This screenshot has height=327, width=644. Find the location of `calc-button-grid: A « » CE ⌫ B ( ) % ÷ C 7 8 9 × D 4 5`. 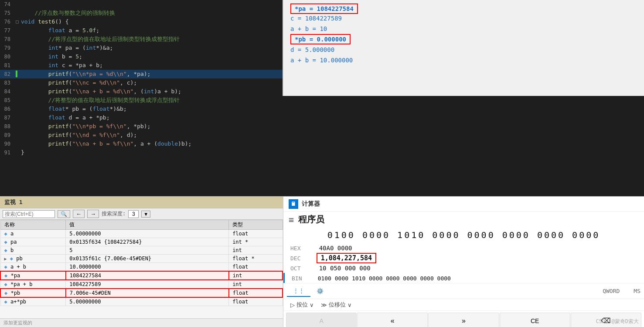

calc-button-grid: A « » CE ⌫ B ( ) % ÷ C 7 8 9 × D 4 5 is located at coordinates (464, 319).